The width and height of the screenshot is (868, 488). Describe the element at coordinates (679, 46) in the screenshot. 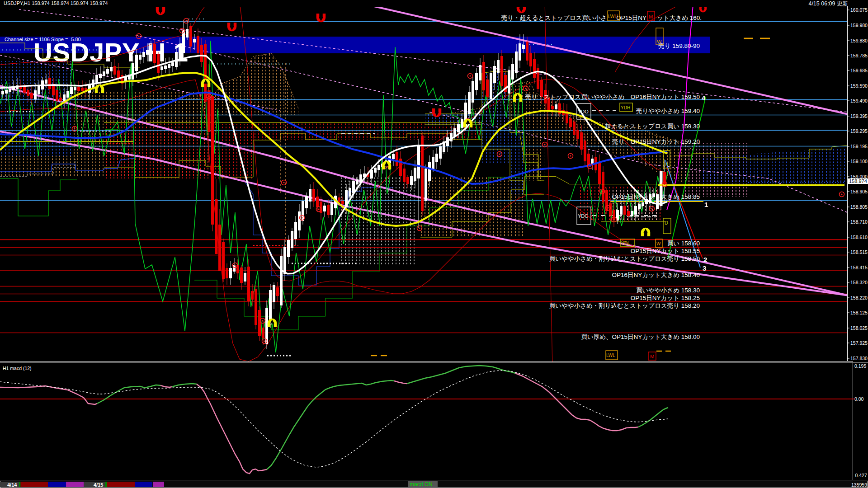

I see `svg-text: 売り 159.80-90` at that location.